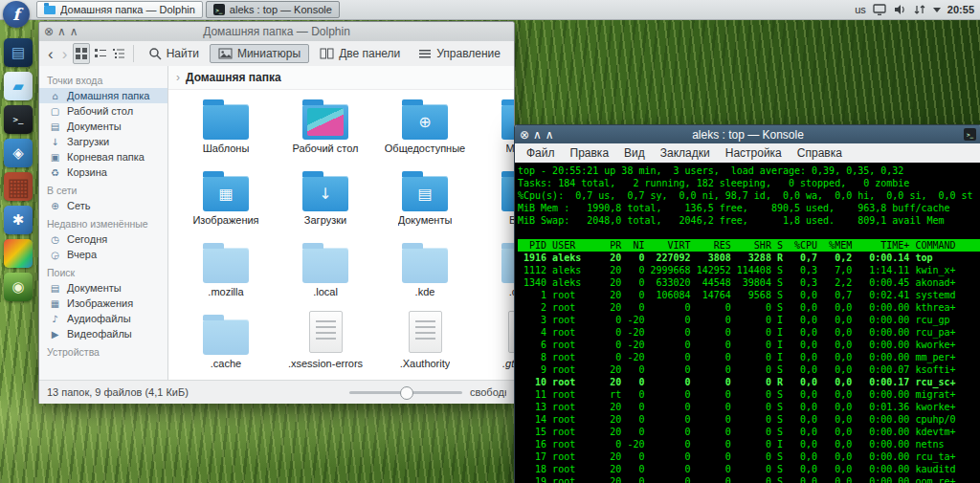 The width and height of the screenshot is (980, 483). What do you see at coordinates (100, 54) in the screenshot?
I see `compact-view-button` at bounding box center [100, 54].